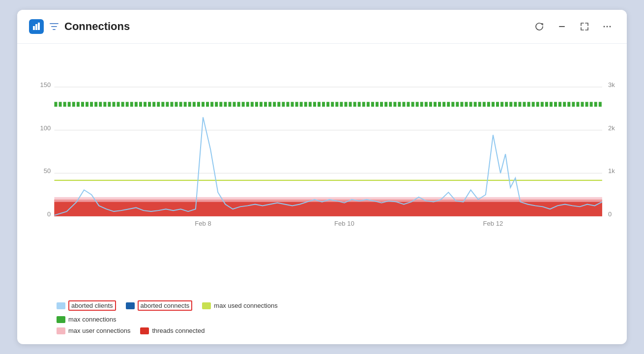 Image resolution: width=644 pixels, height=354 pixels. Describe the element at coordinates (278, 27) in the screenshot. I see `header-left: Connections` at that location.